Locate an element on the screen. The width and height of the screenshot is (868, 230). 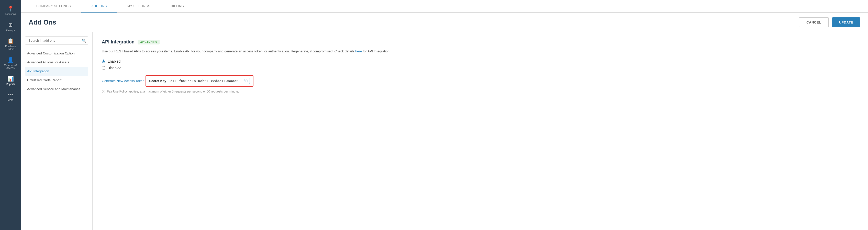
sidebar-item-label: Groups is located at coordinates (11, 30).